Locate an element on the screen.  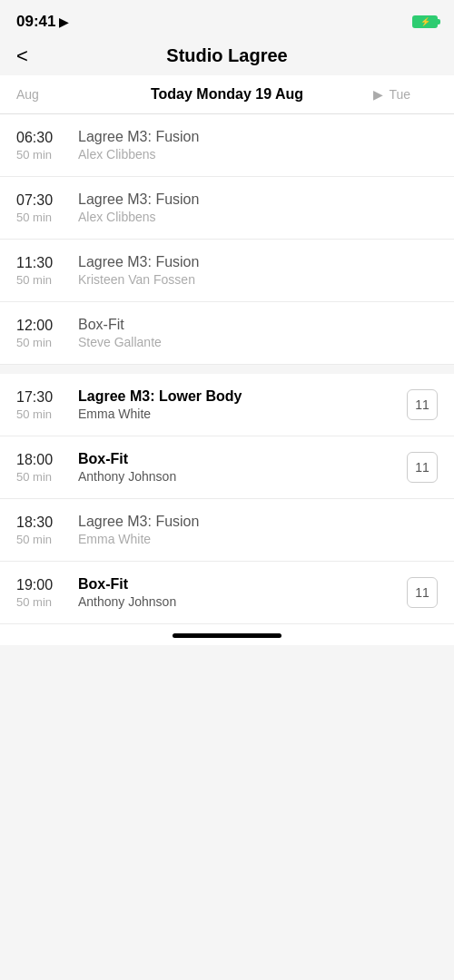
list-item: 17:3050 minLagree M3: Lower BodyEmma Whi… is located at coordinates (227, 405).